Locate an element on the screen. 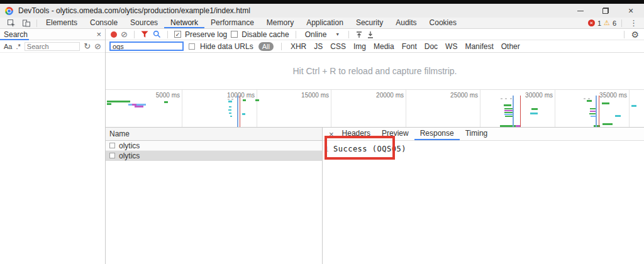 This screenshot has width=644, height=264. filter-input is located at coordinates (147, 47).